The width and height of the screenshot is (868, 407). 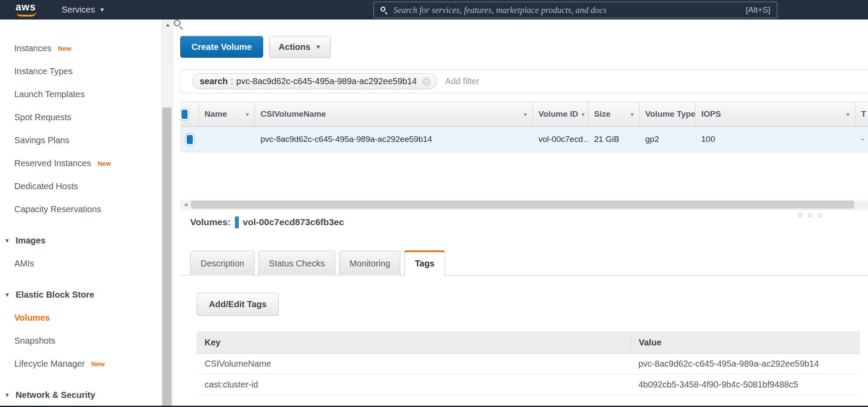 I want to click on row-select-cell, so click(x=189, y=139).